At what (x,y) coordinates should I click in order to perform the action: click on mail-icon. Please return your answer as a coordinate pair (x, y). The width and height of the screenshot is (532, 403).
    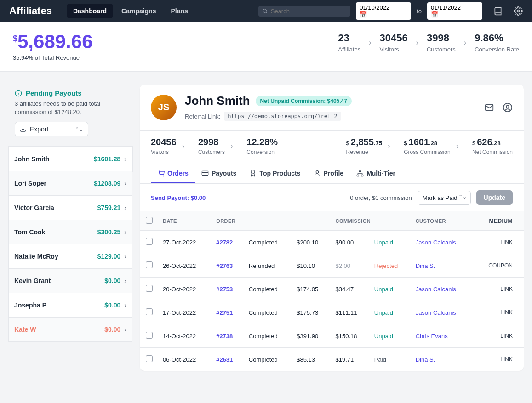
    Looking at the image, I should click on (489, 108).